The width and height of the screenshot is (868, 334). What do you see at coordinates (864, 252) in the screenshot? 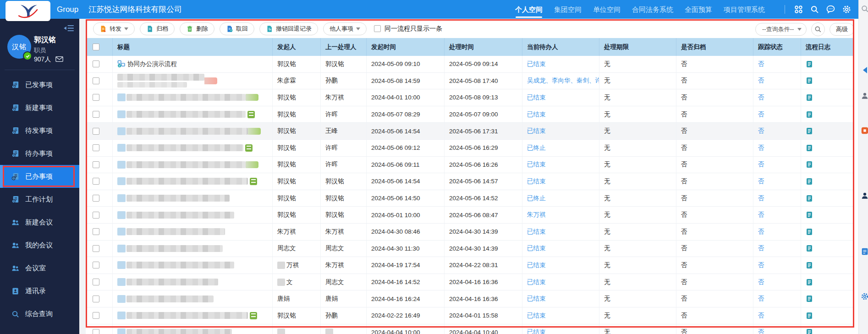
I see `dock-doc-blue-icon` at bounding box center [864, 252].